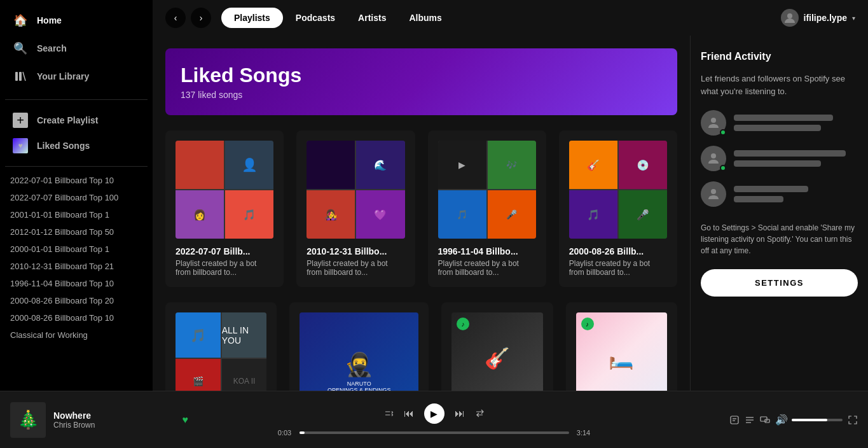 The width and height of the screenshot is (868, 448). What do you see at coordinates (487, 209) in the screenshot?
I see `playlist-card: ▶ 🎶 🎵 🎤 1996-11-04 Billbo... Playlist cr…` at bounding box center [487, 209].